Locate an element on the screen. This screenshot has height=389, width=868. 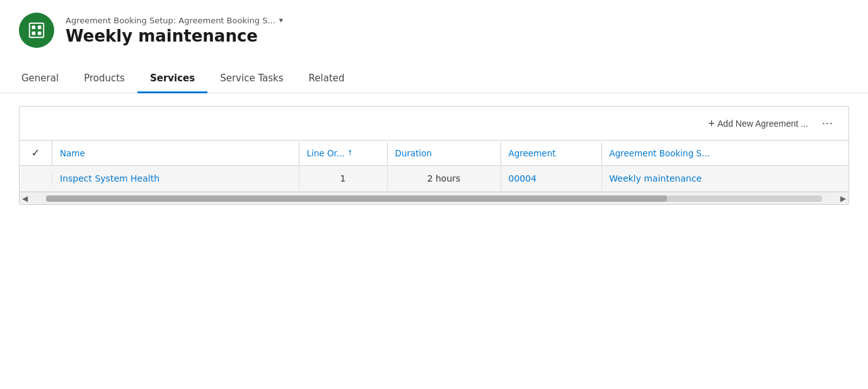
table-row: Inspect System Health 1 2 hours 00004 We… is located at coordinates (434, 179).